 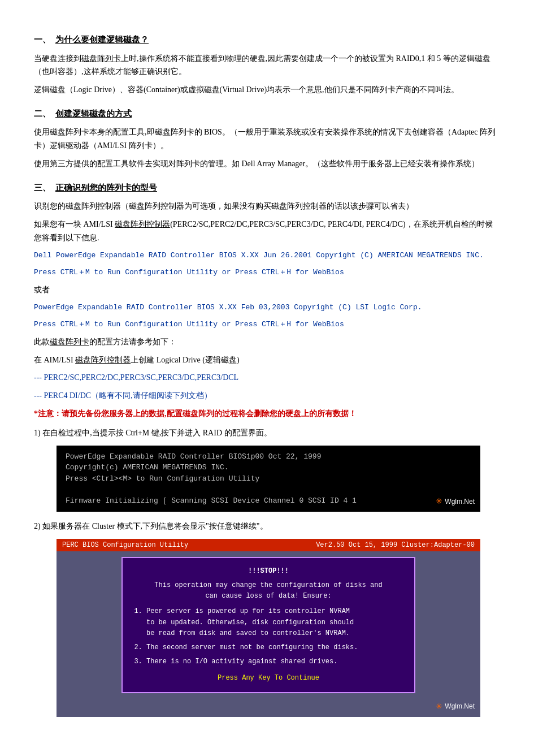 What do you see at coordinates (125, 545) in the screenshot?
I see `screen-2-header-left: PERC BIOS Configuration Utility` at bounding box center [125, 545].